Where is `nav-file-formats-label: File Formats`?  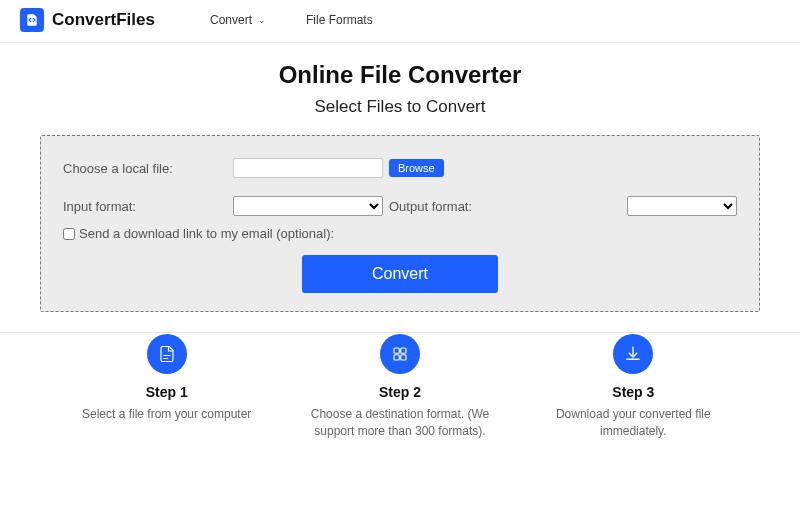 nav-file-formats-label: File Formats is located at coordinates (340, 20).